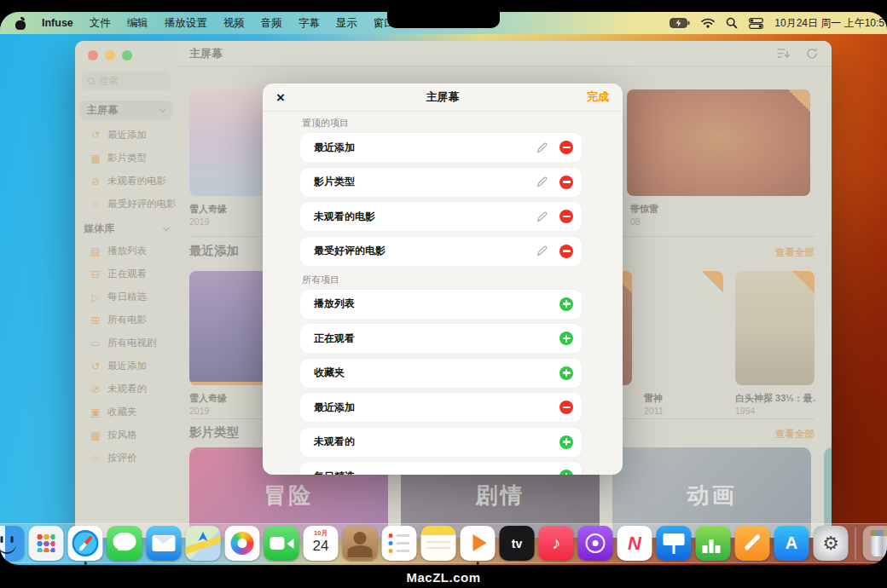 Image resolution: width=887 pixels, height=588 pixels. Describe the element at coordinates (653, 411) in the screenshot. I see `poster-year: 2011` at that location.